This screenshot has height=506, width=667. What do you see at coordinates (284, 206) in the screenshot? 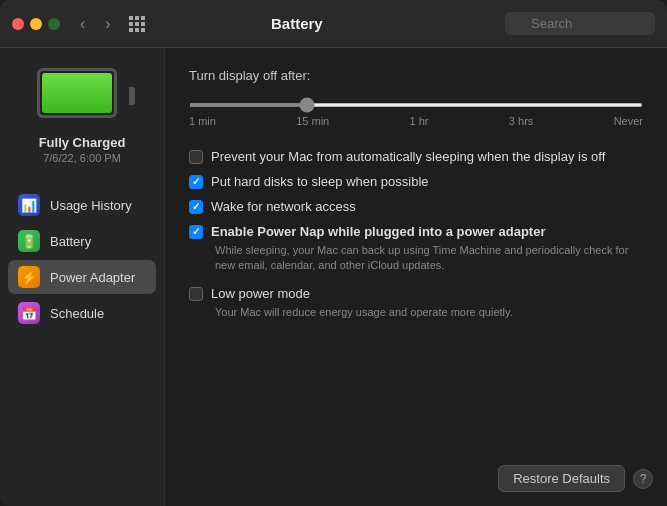
I see `label-wake-network: Wake for network access` at bounding box center [284, 206].